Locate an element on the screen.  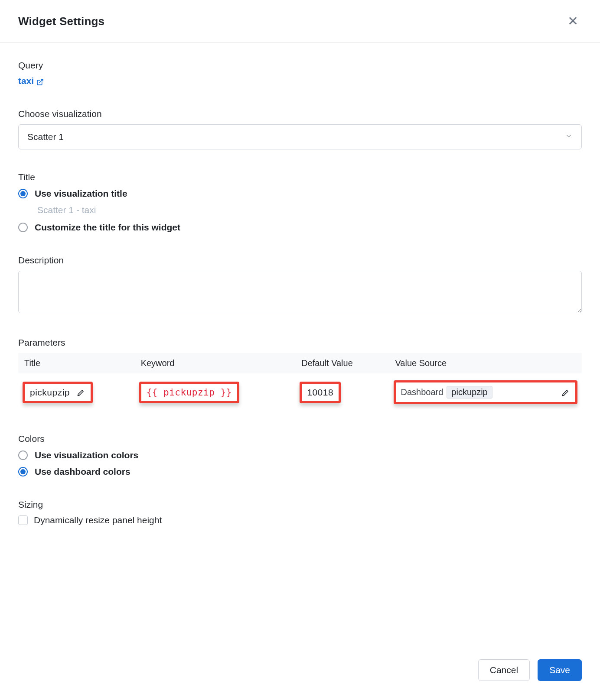
close-icon: ✕ is located at coordinates (573, 21).